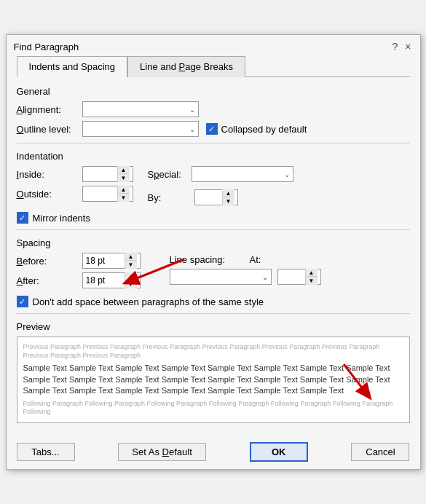 This screenshot has height=504, width=426. What do you see at coordinates (50, 261) in the screenshot?
I see `before-label: Before:` at bounding box center [50, 261].